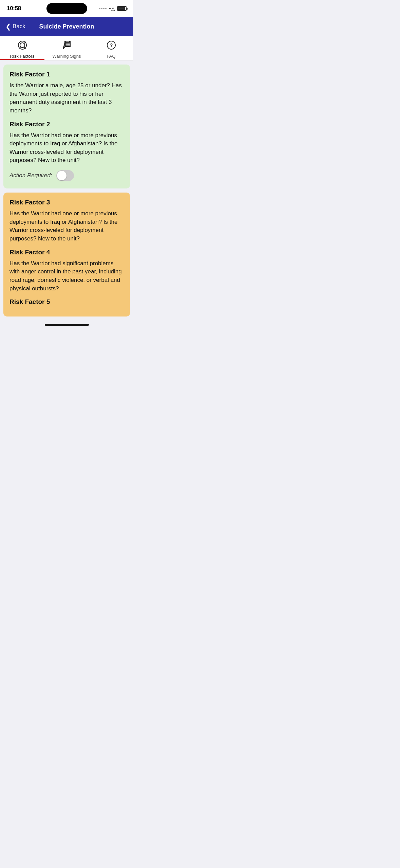 This screenshot has width=400, height=868. What do you see at coordinates (66, 191) in the screenshot?
I see `main-content: Risk Factor 1 Is the Warrior a male, age…` at bounding box center [66, 191].